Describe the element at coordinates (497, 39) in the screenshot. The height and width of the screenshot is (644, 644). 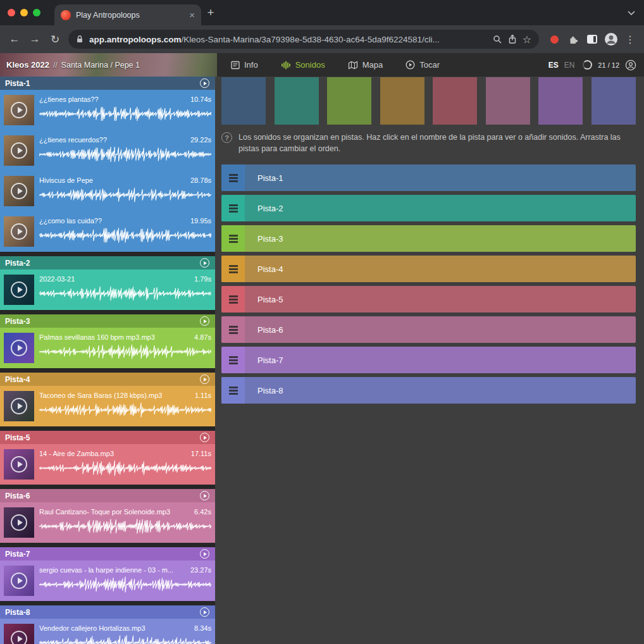
I see `zoom-icon` at that location.